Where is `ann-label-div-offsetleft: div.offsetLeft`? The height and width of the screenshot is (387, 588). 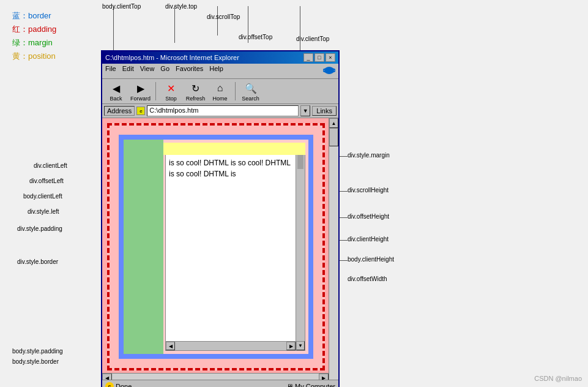
ann-label-div-offsetleft: div.offsetLeft is located at coordinates (47, 181).